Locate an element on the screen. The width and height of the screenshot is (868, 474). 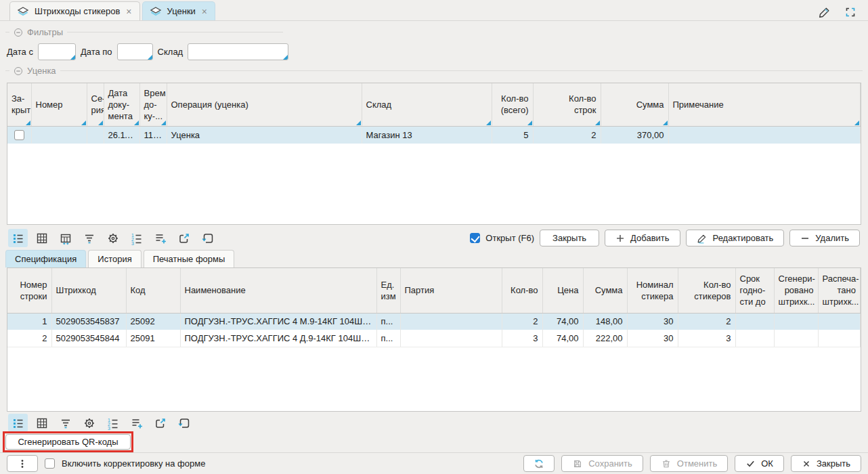
cell-expiry is located at coordinates (754, 321).